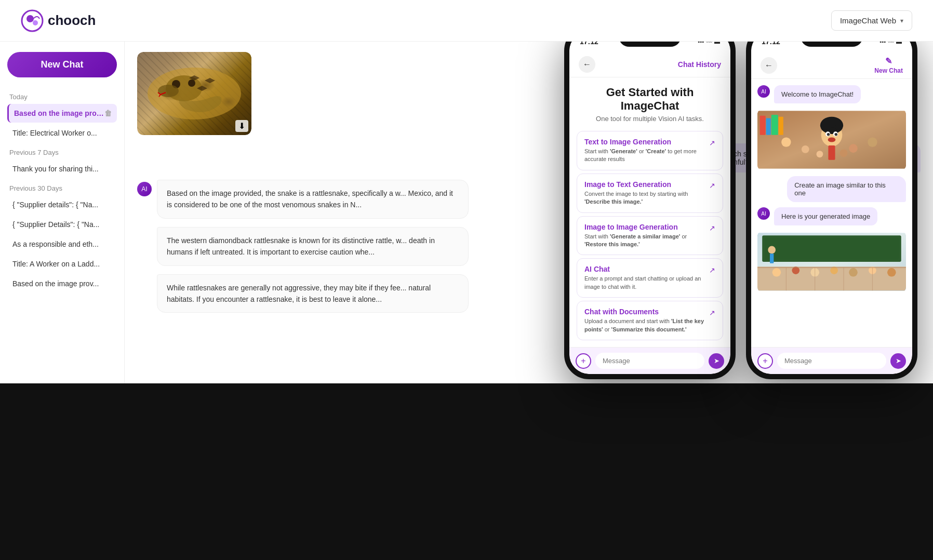 The height and width of the screenshot is (560, 933). I want to click on phone2-ai-response-row: AI Here is your generated image, so click(832, 216).